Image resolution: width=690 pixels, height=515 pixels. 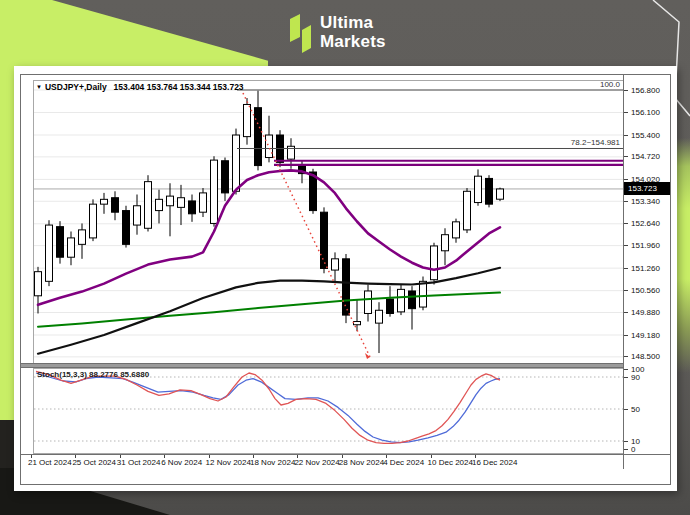 I want to click on price-tick-label: 154.020, so click(x=642, y=180).